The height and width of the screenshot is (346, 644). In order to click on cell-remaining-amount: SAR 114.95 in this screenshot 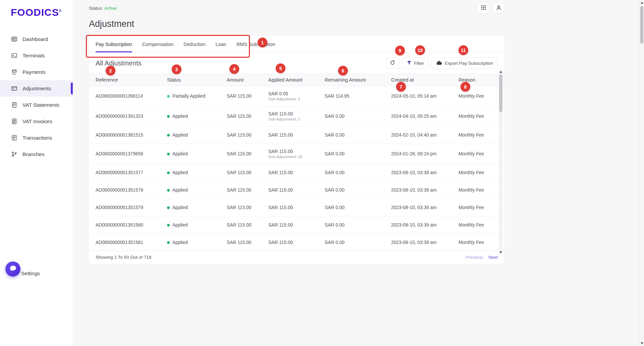, I will do `click(358, 96)`.